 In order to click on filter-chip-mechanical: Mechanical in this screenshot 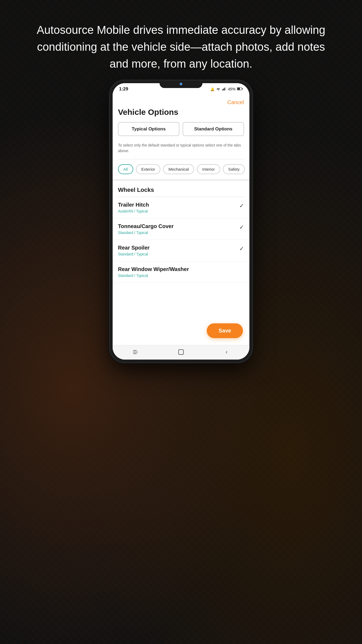, I will do `click(179, 169)`.